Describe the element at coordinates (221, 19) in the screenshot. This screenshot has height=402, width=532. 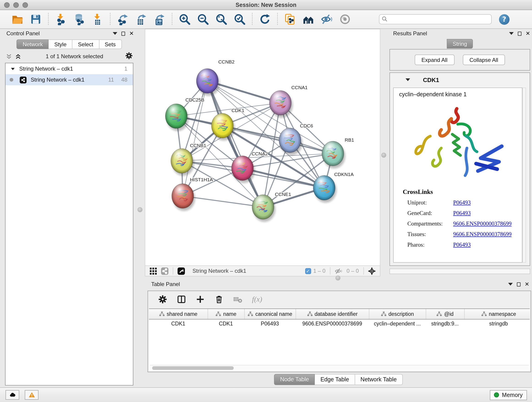
I see `zoom-fit-button` at that location.